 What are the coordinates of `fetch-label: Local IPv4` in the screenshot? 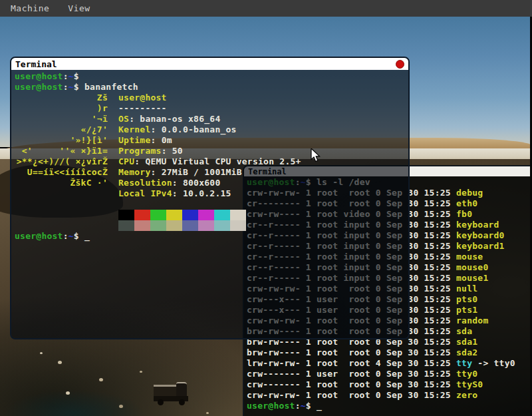 It's located at (145, 193).